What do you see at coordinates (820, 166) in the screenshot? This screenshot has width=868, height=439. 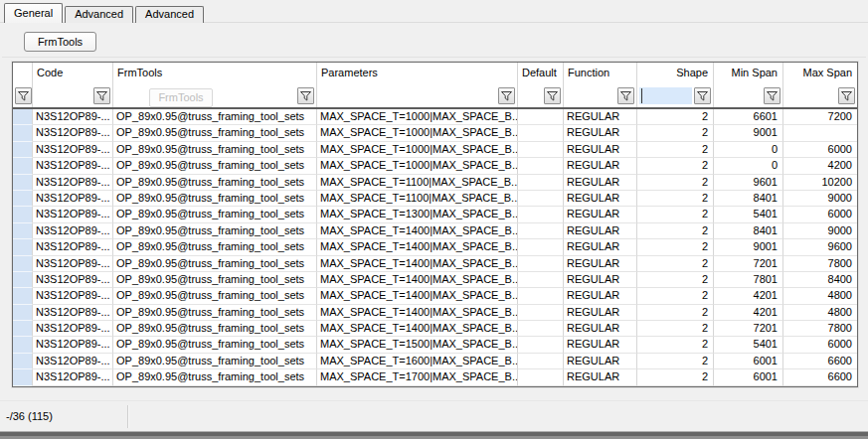 I see `cell-max-span: 4200` at bounding box center [820, 166].